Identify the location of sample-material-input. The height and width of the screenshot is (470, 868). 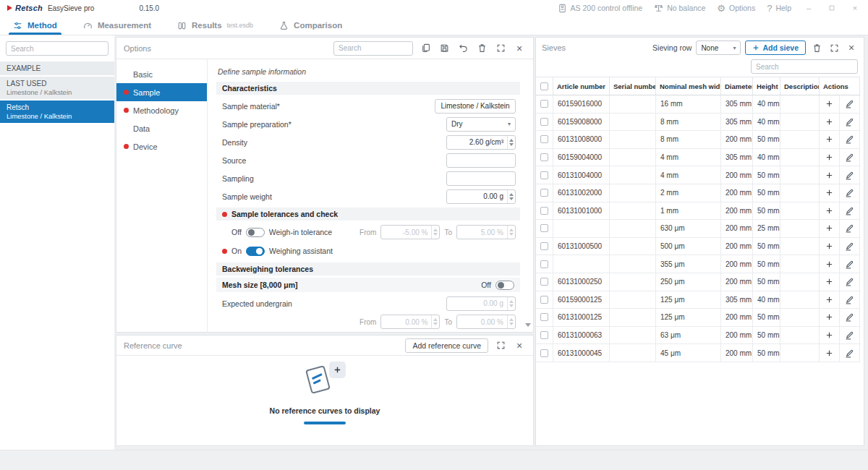
(475, 106).